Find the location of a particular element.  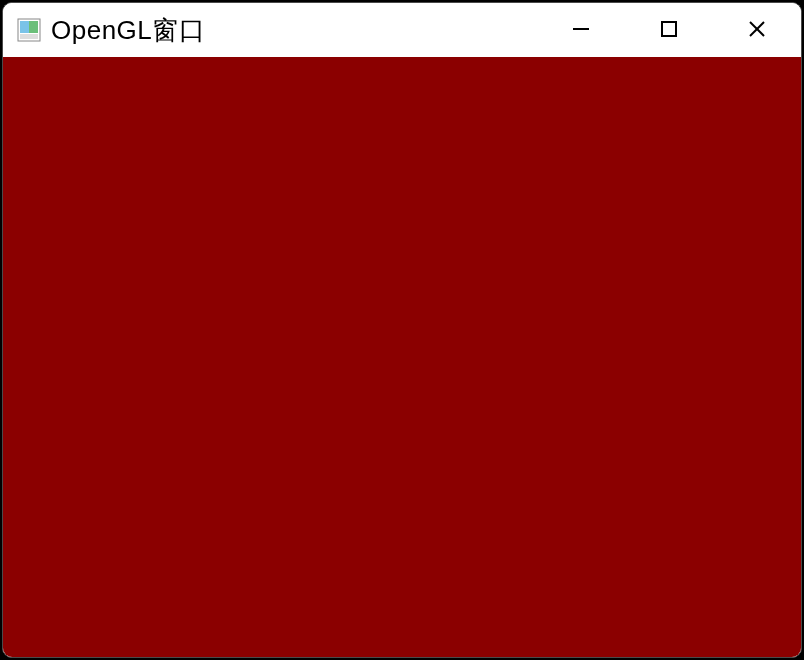

titlebar: OpenGL窗口 is located at coordinates (402, 30).